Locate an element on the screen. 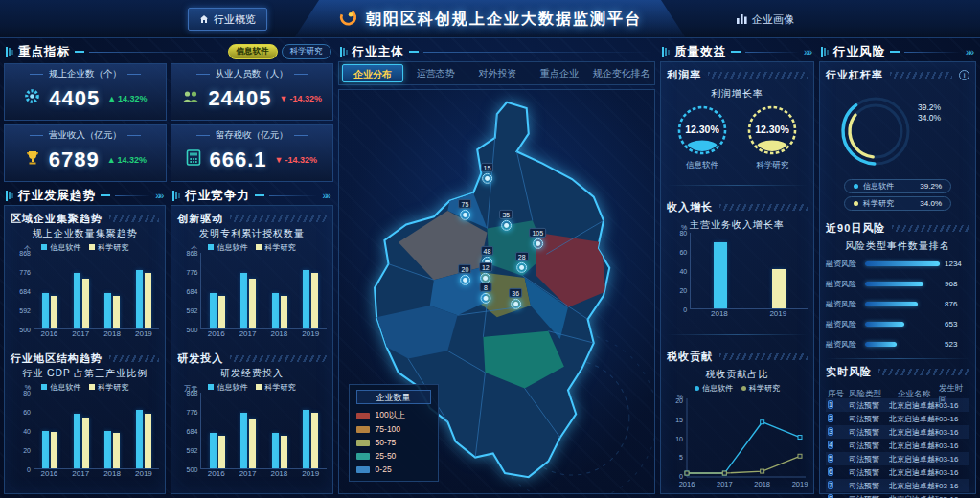 The width and height of the screenshot is (980, 498). table-row: 4司法预警北京启迪卓越科技有限公司03-16 is located at coordinates (898, 445).